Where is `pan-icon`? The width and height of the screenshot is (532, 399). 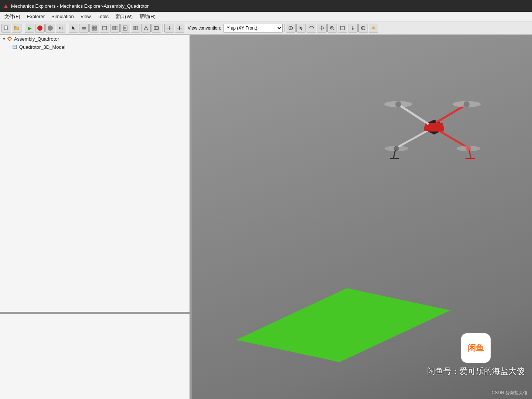
pan-icon is located at coordinates (322, 28).